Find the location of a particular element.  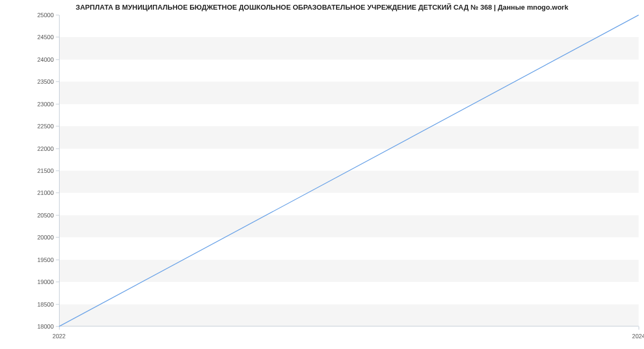

y-tick-label: 21000 is located at coordinates (27, 193).